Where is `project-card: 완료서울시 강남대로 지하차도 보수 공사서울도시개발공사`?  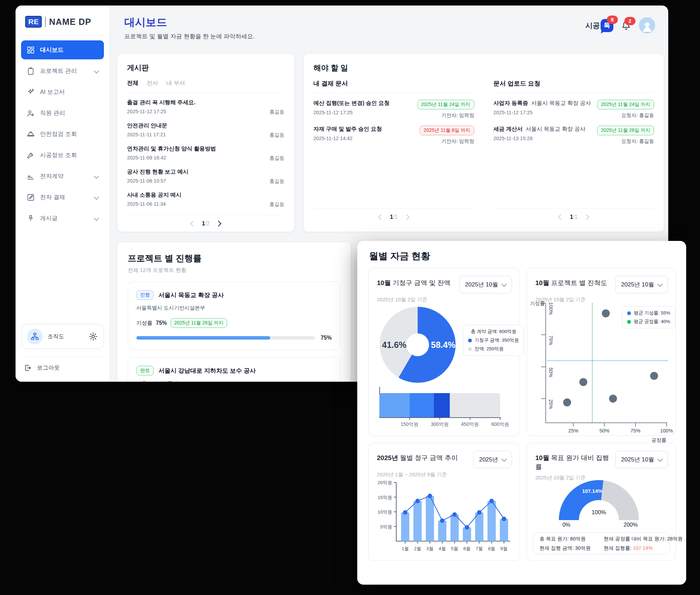
project-card: 완료서울시 강남대로 지하차도 보수 공사서울도시개발공사 is located at coordinates (234, 369).